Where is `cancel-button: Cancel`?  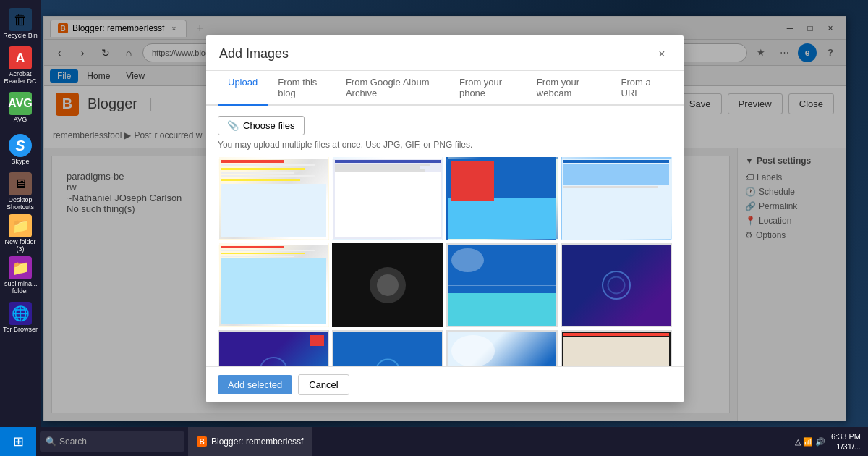
cancel-button: Cancel is located at coordinates (323, 385).